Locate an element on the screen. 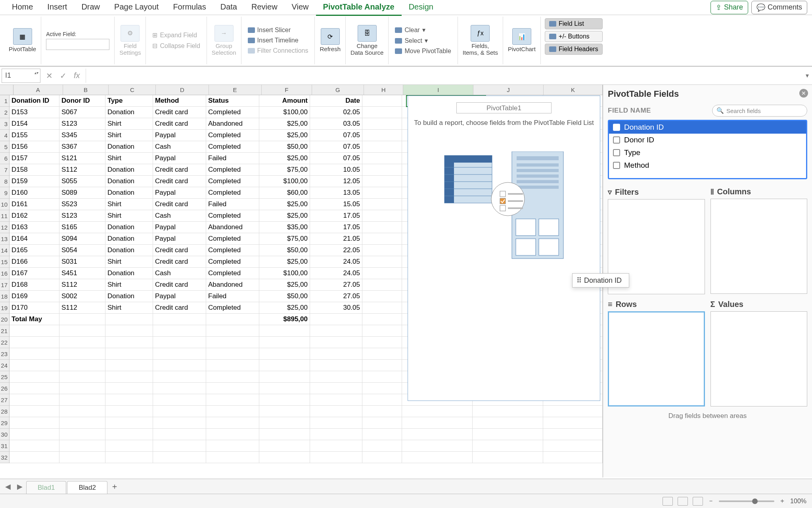  cell: Donor ID is located at coordinates (82, 101).